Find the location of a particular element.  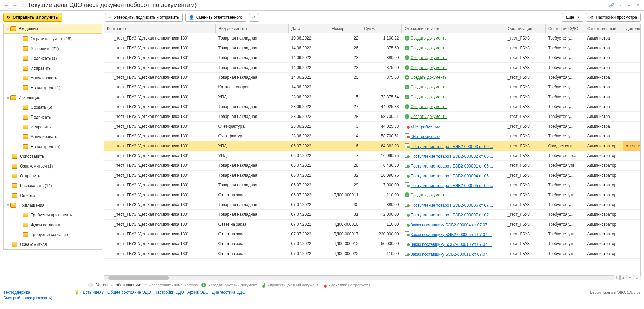

idea-link: Есть идея? is located at coordinates (93, 292).